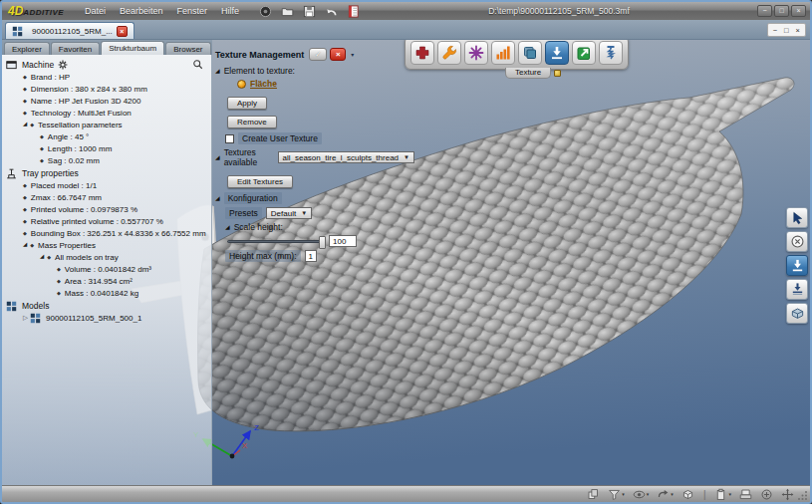  What do you see at coordinates (247, 104) in the screenshot?
I see `apply-button: Apply` at bounding box center [247, 104].